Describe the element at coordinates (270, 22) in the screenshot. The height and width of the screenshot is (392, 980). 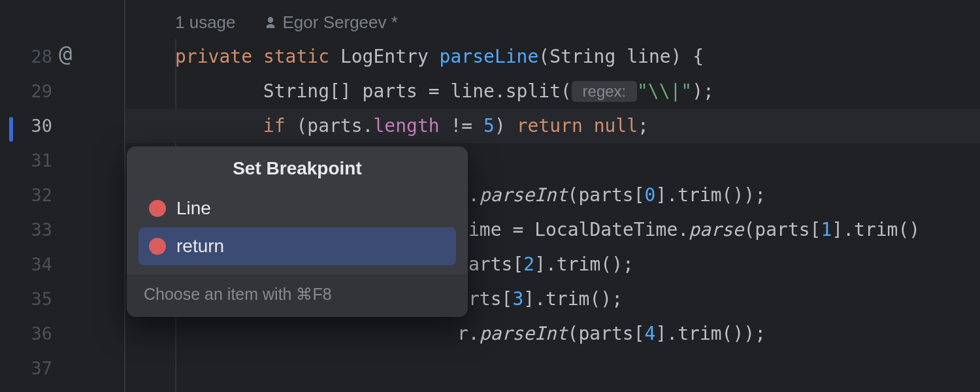
I see `person-icon` at that location.